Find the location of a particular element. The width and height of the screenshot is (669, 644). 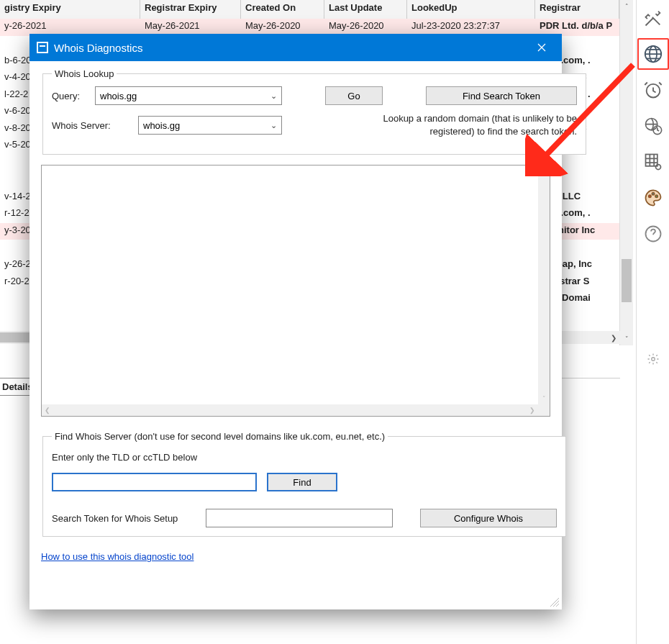

table-row: y-26-2021May-26-2021May-26-2020May-26-20… is located at coordinates (309, 27).